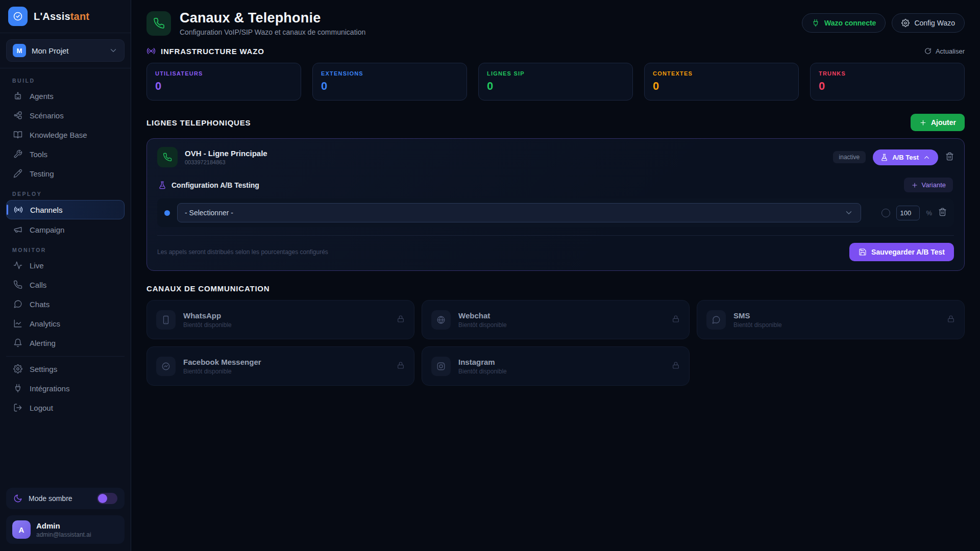 The width and height of the screenshot is (980, 551). Describe the element at coordinates (199, 122) in the screenshot. I see `lines-title: LIGNES TELEPHONIQUES` at that location.